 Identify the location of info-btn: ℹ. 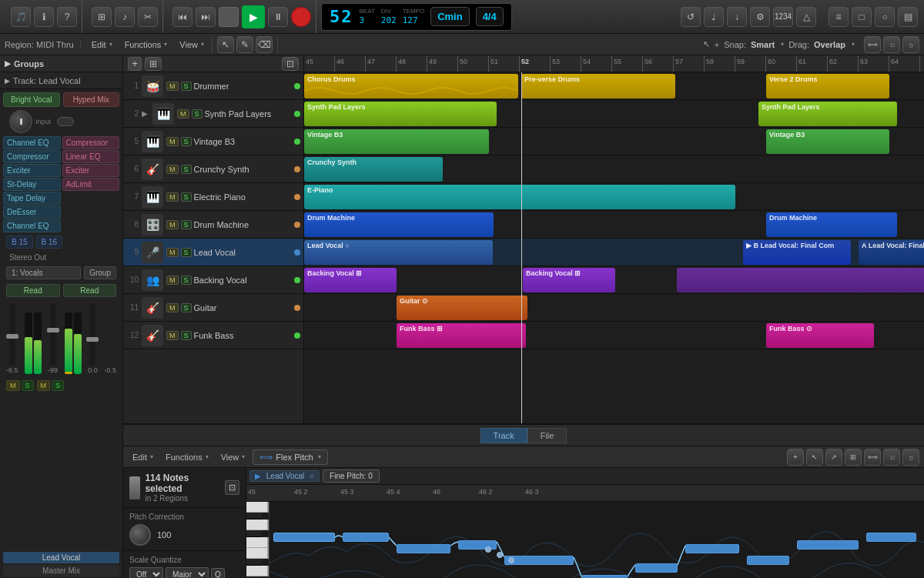
(44, 17).